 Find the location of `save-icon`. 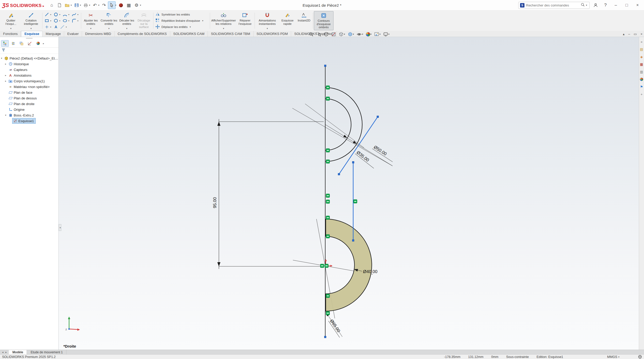

save-icon is located at coordinates (77, 5).